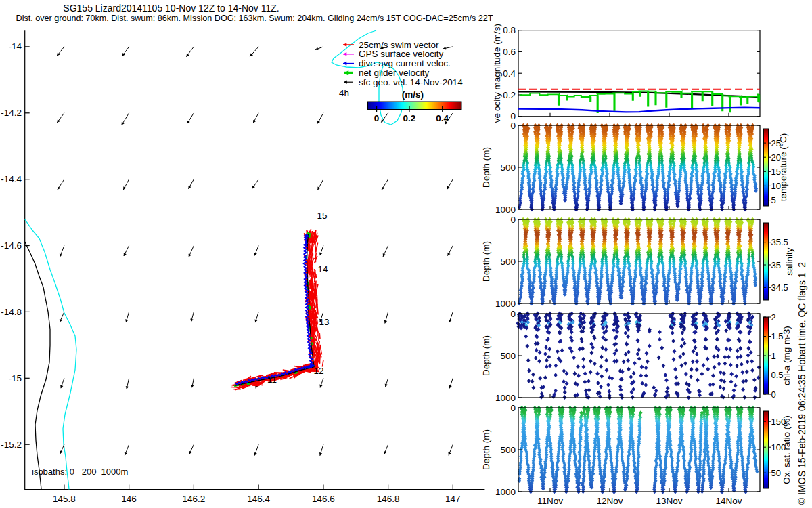  What do you see at coordinates (11, 112) in the screenshot?
I see `svg-text: -14.2` at bounding box center [11, 112].